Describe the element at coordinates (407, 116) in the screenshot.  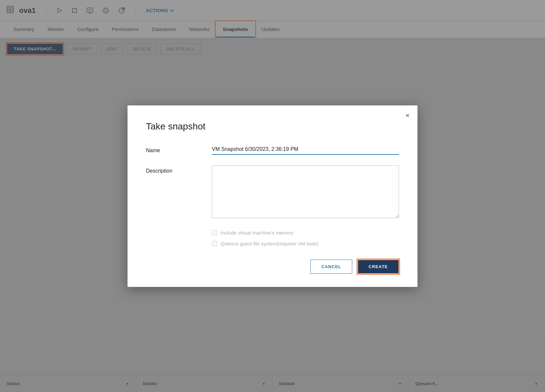
I see `modal-close-button: ×` at that location.